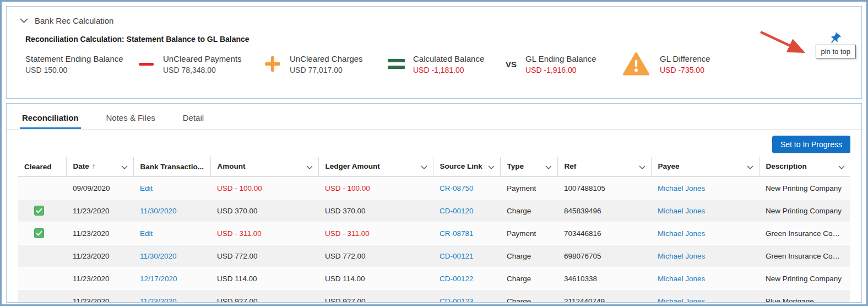  Describe the element at coordinates (685, 64) in the screenshot. I see `gl-difference: GL Difference USD -735.00` at that location.